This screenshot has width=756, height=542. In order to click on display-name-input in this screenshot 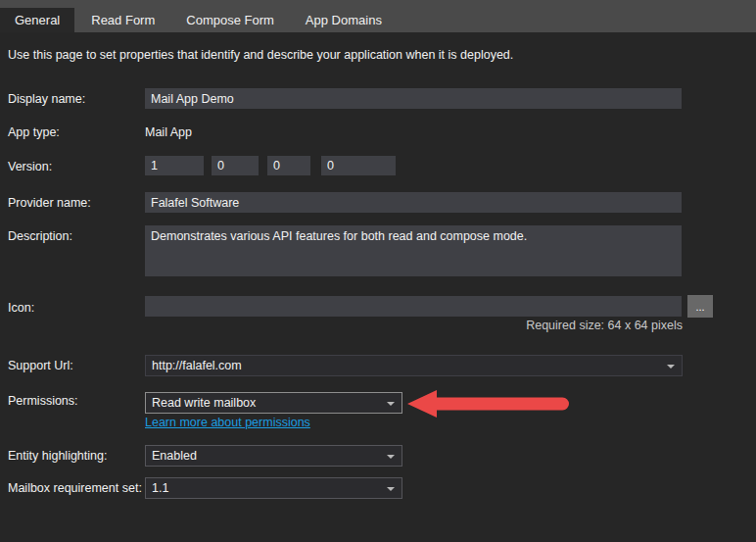, I will do `click(413, 98)`.